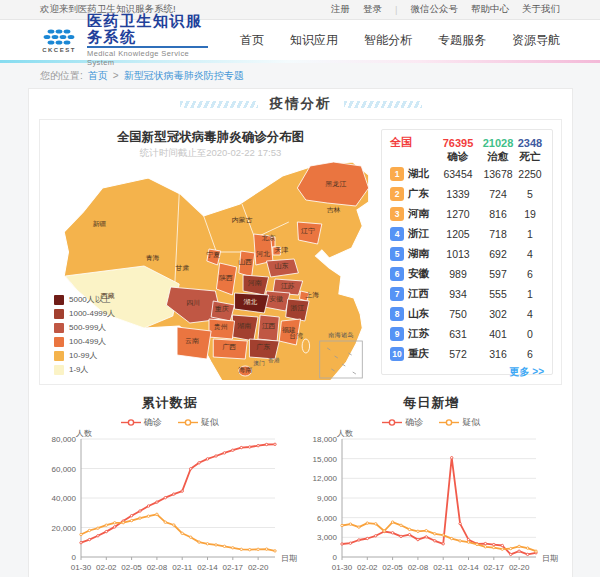  I want to click on province-label-河南: 河南, so click(255, 282).